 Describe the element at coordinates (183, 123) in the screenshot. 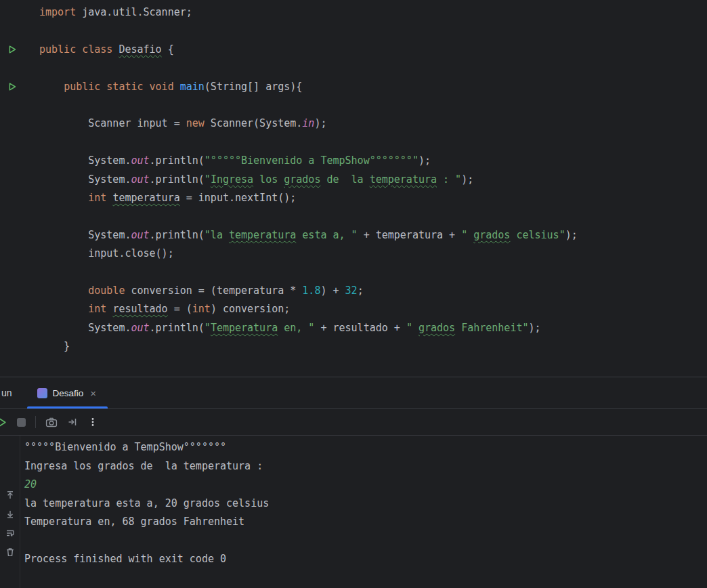

I see `code-text: Scanner input = new Scanner(System.in);` at that location.